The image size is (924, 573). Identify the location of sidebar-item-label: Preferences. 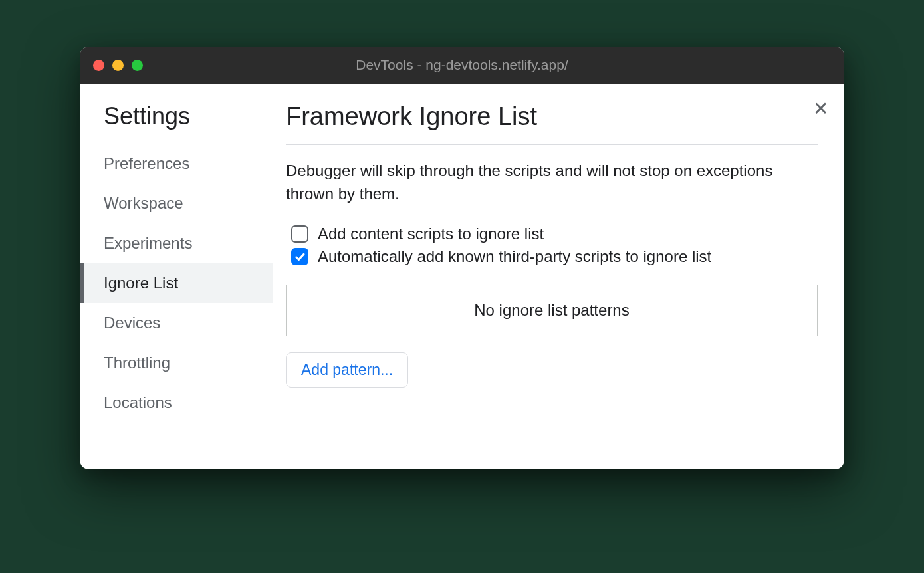
(146, 164).